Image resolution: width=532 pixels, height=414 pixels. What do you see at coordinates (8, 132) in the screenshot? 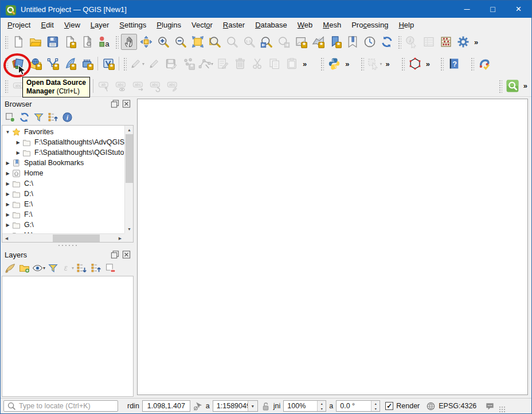
I see `expander-icon: ▼` at bounding box center [8, 132].